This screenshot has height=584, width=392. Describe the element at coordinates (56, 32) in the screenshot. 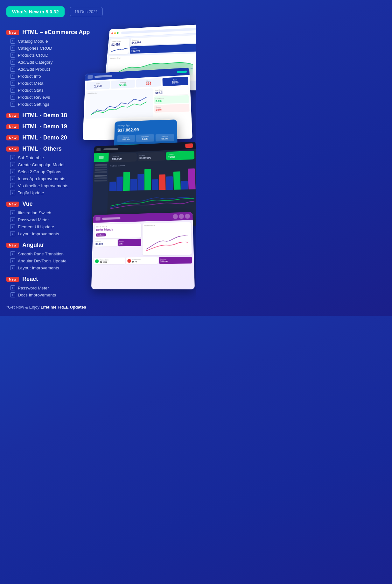

I see `section-title-ecommerce: HTML – eCommerce App` at that location.